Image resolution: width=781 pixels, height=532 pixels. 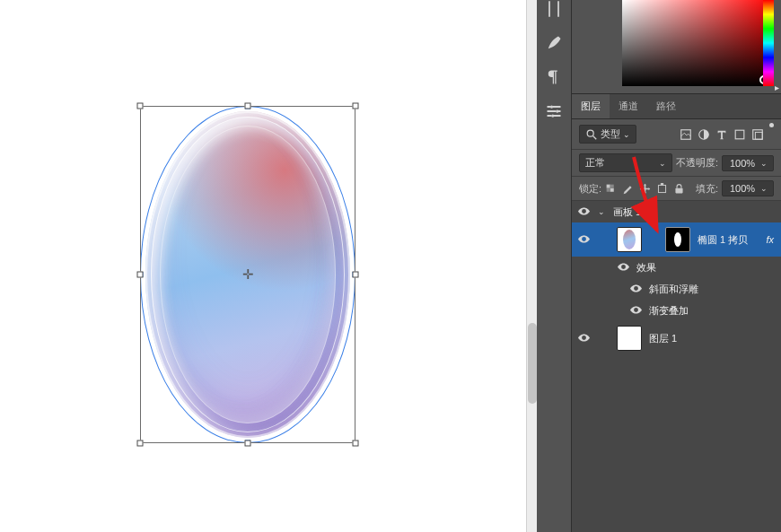 What do you see at coordinates (608, 135) in the screenshot?
I see `filter-type-dropdown: 类型 ⌄` at bounding box center [608, 135].